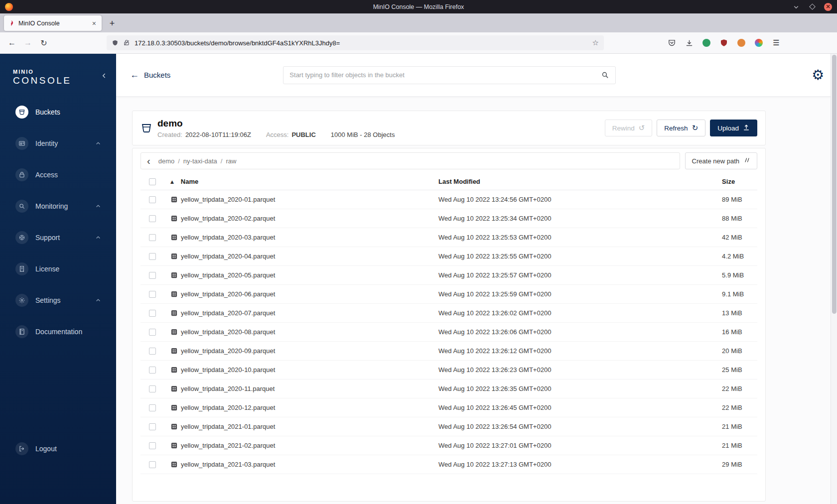 The height and width of the screenshot is (504, 837). Describe the element at coordinates (22, 143) in the screenshot. I see `identity-icon` at that location.